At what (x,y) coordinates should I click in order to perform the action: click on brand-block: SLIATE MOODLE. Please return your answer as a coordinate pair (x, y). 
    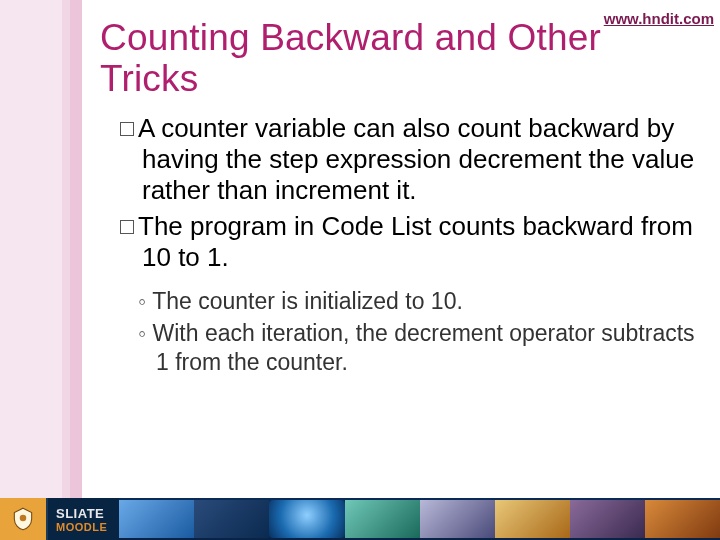
    Looking at the image, I should click on (84, 519).